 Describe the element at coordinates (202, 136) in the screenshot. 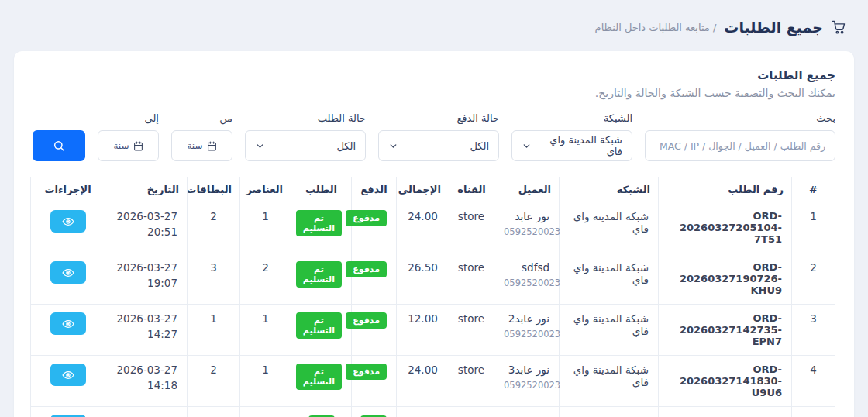

I see `filter-date-from: من سنة` at that location.